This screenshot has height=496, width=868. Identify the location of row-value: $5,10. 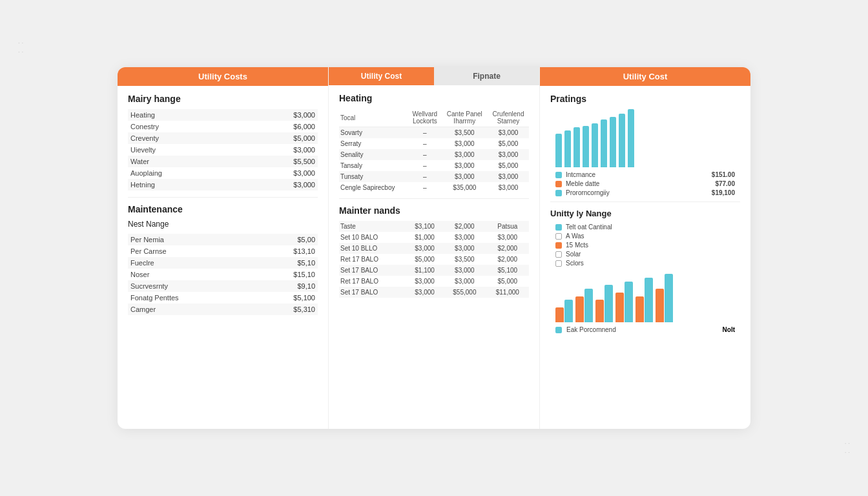
(285, 263).